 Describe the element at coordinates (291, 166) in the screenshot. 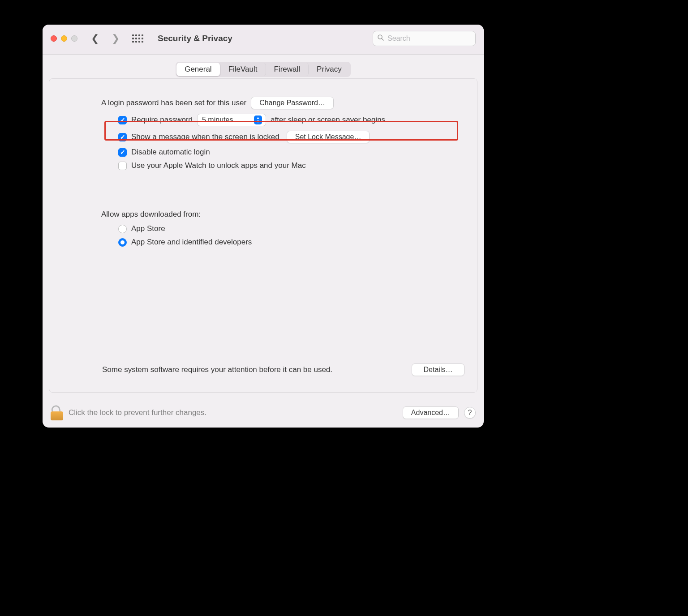

I see `apple-watch-row: Use your Apple Watch to unlock apps and …` at that location.